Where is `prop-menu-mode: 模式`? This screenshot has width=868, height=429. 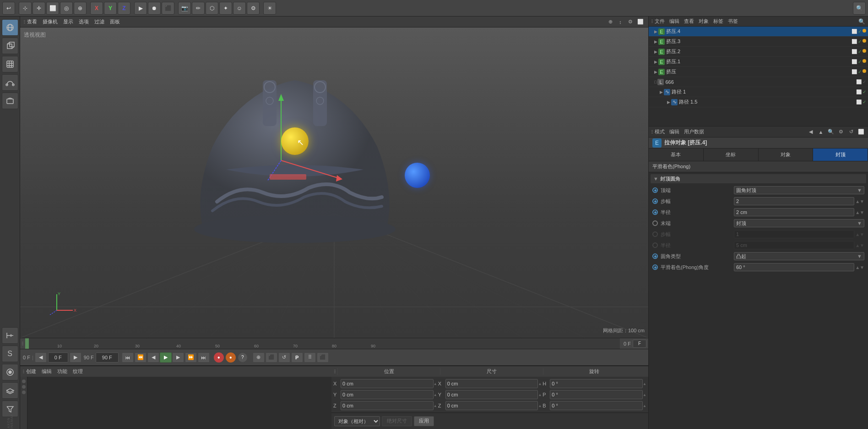 prop-menu-mode: 模式 is located at coordinates (660, 132).